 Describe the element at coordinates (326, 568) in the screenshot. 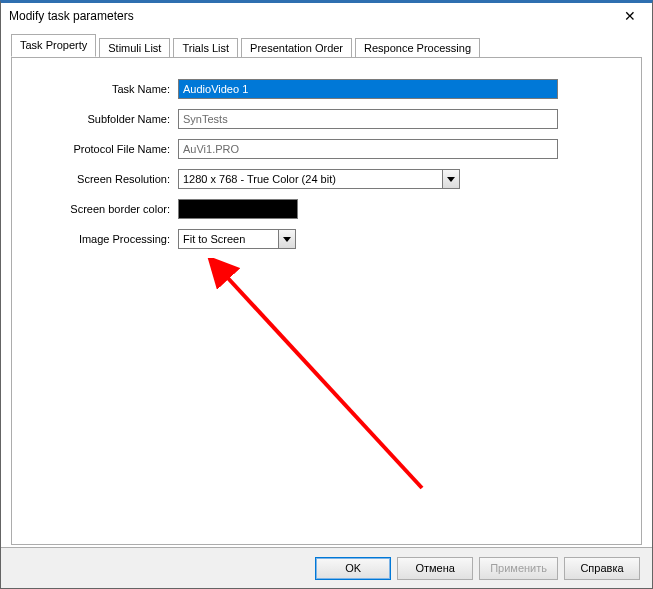

I see `dialog-button-bar: OK Отмена Применить Справка` at that location.